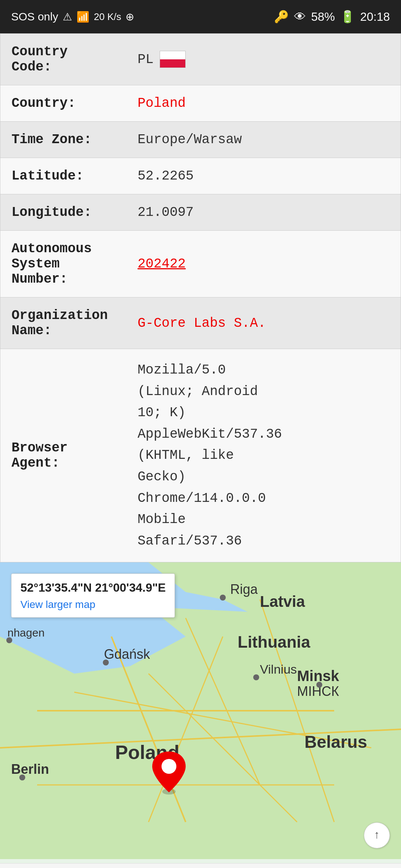  What do you see at coordinates (375, 17) in the screenshot?
I see `time-display: 20:18` at bounding box center [375, 17].